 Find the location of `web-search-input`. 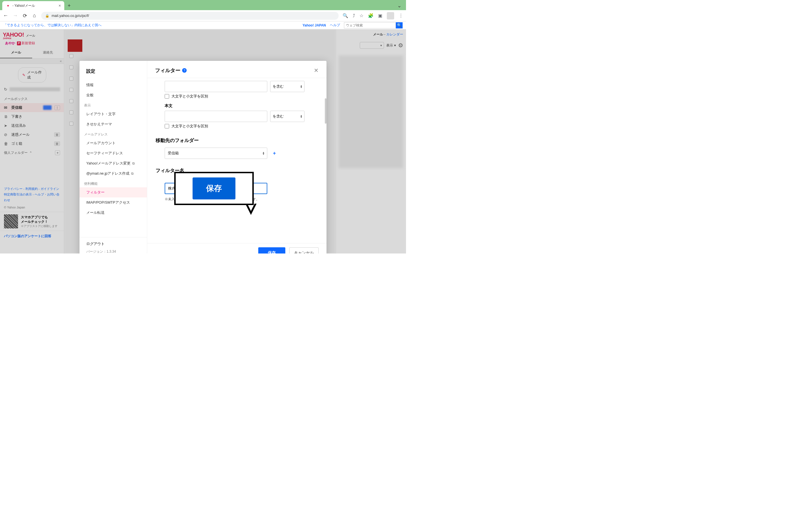

web-search-input is located at coordinates (370, 25).